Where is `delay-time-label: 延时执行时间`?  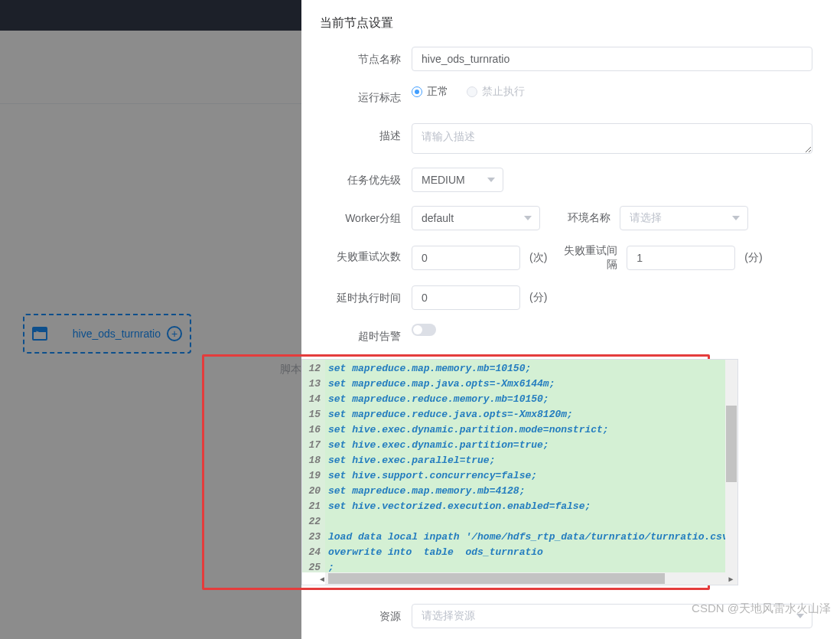 delay-time-label: 延时执行时间 is located at coordinates (351, 298).